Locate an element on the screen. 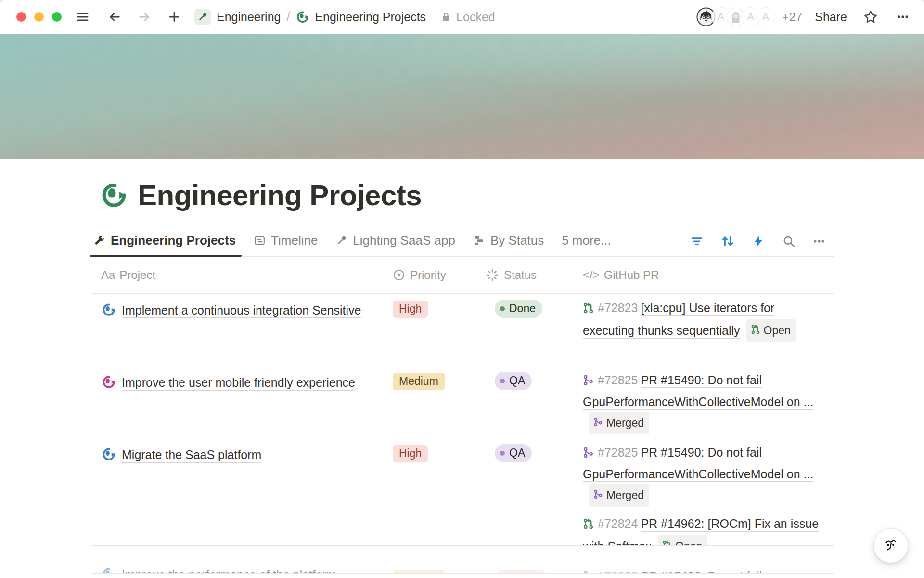 The height and width of the screenshot is (578, 924). topbar-more-button is located at coordinates (903, 17).